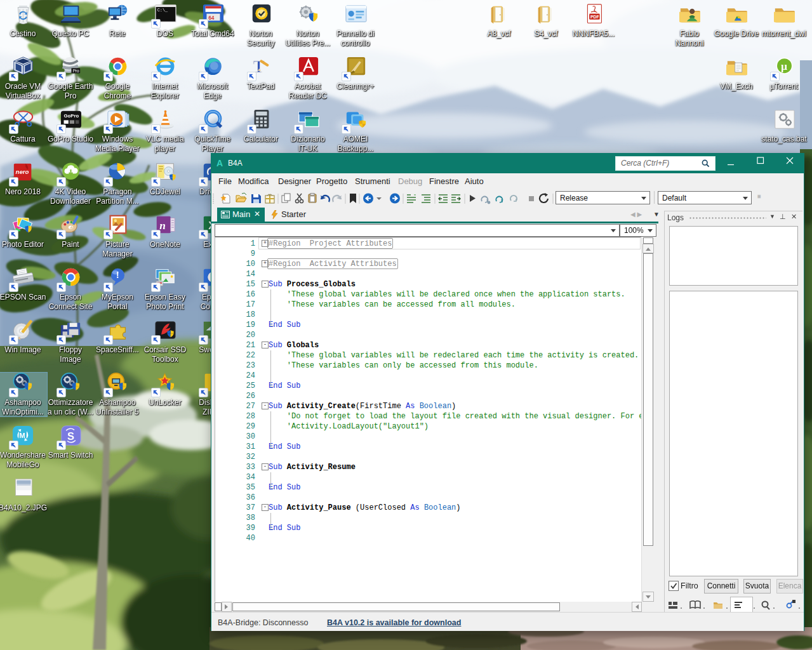 Image resolution: width=812 pixels, height=650 pixels. Describe the element at coordinates (76, 71) in the screenshot. I see `svg-text: Pro` at that location.